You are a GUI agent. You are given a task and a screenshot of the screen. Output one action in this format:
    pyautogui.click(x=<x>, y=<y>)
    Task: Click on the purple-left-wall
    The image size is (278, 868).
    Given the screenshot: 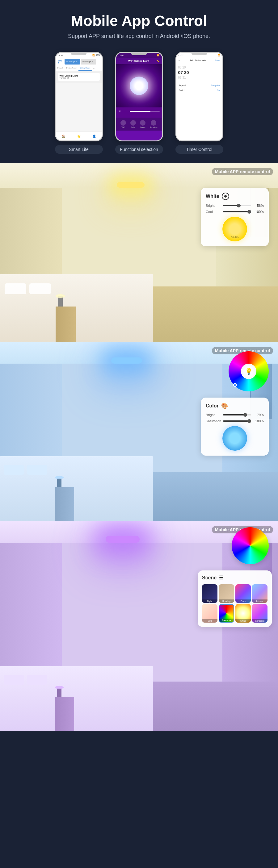 What is the action you would take?
    pyautogui.click(x=31, y=612)
    